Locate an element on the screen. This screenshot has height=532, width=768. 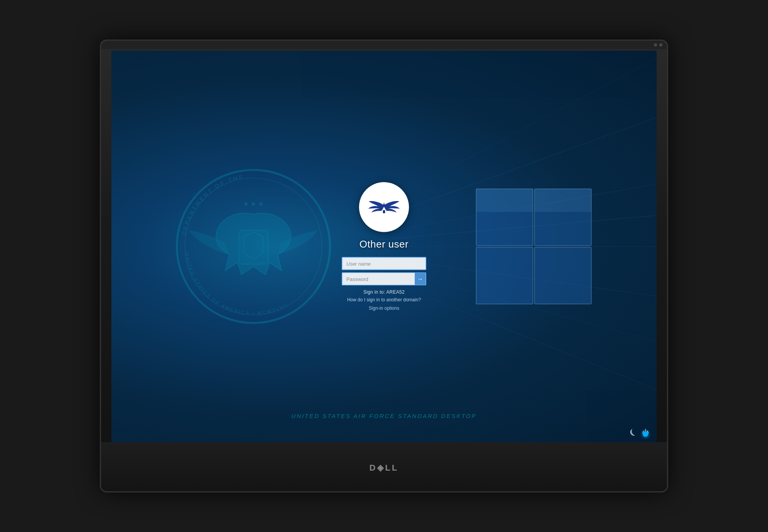
user-avatar is located at coordinates (384, 207).